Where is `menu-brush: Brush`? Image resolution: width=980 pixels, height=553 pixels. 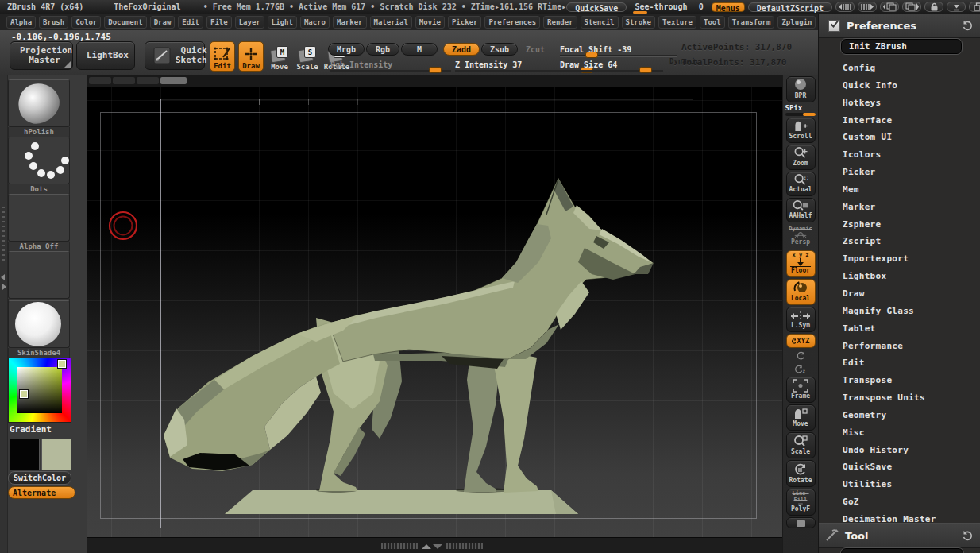
menu-brush: Brush is located at coordinates (54, 22).